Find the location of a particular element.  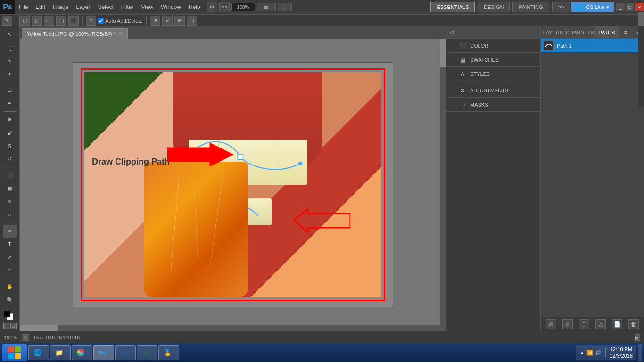

menu-filter: Filter is located at coordinates (127, 7).